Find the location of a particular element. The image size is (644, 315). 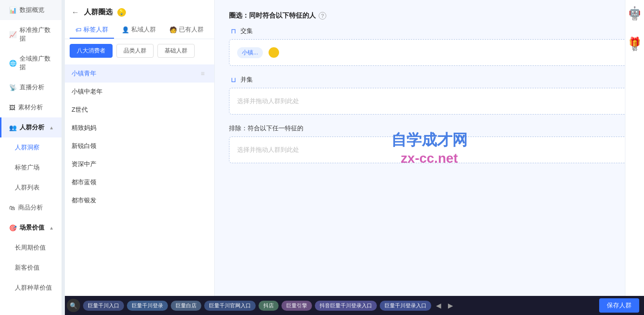

intersection-drop-zone: 小镇... is located at coordinates (429, 52).